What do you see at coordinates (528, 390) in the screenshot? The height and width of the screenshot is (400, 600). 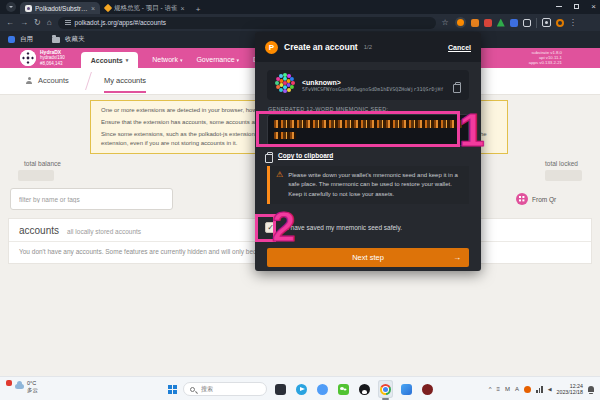 I see `firefox-tray-icon` at bounding box center [528, 390].